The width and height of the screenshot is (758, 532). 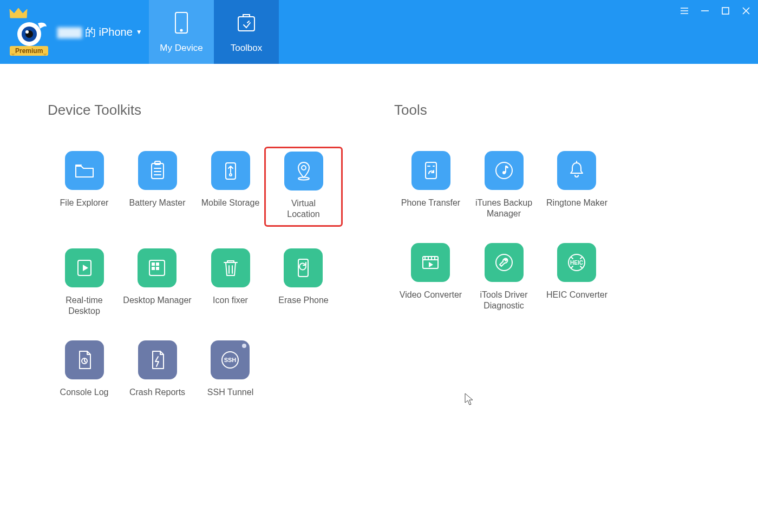 What do you see at coordinates (157, 268) in the screenshot?
I see `apps-grid-icon` at bounding box center [157, 268].